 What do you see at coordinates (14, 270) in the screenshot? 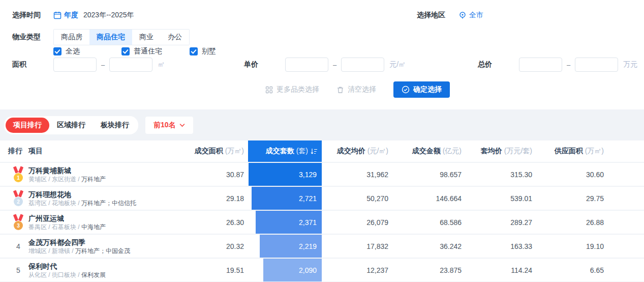
I see `rank-cell: 5` at bounding box center [14, 270].